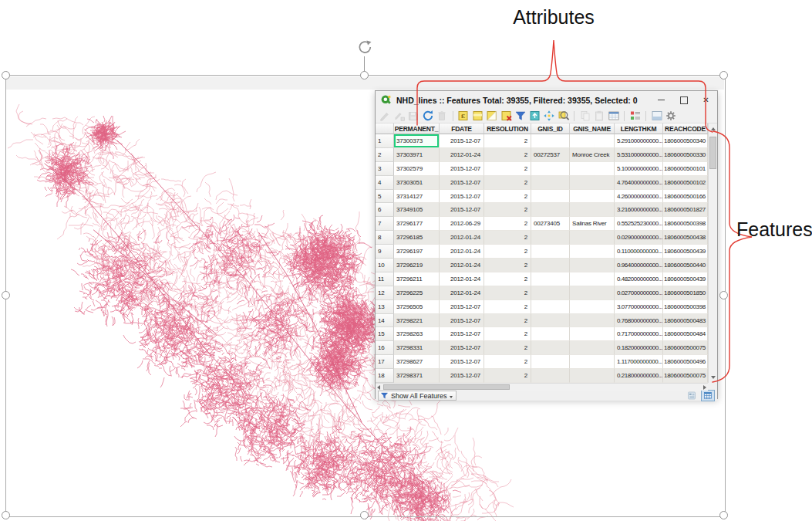 The width and height of the screenshot is (812, 521). Describe the element at coordinates (551, 155) in the screenshot. I see `cell-gnis_id: 00272537` at that location.